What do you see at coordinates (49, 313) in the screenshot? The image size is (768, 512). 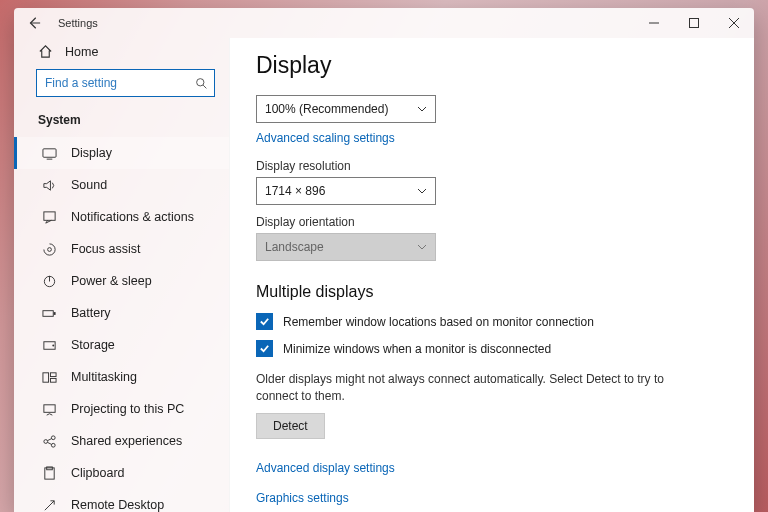 I see `battery-icon` at bounding box center [49, 313].